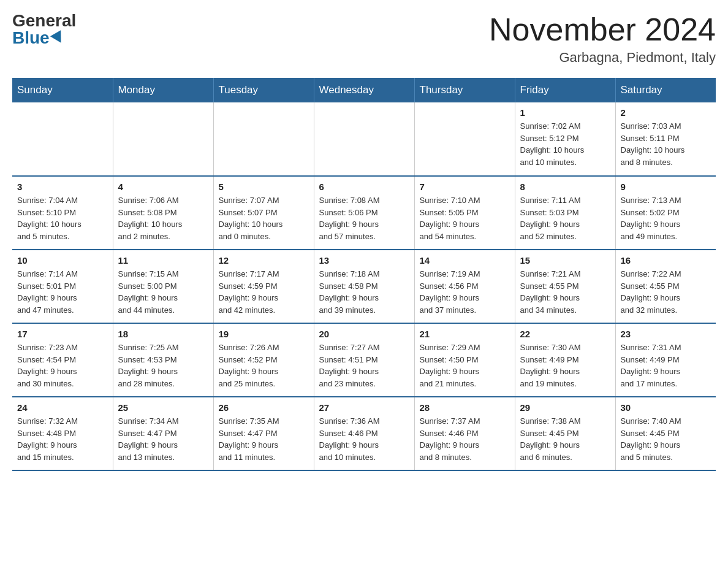  I want to click on day-number: 17, so click(63, 334).